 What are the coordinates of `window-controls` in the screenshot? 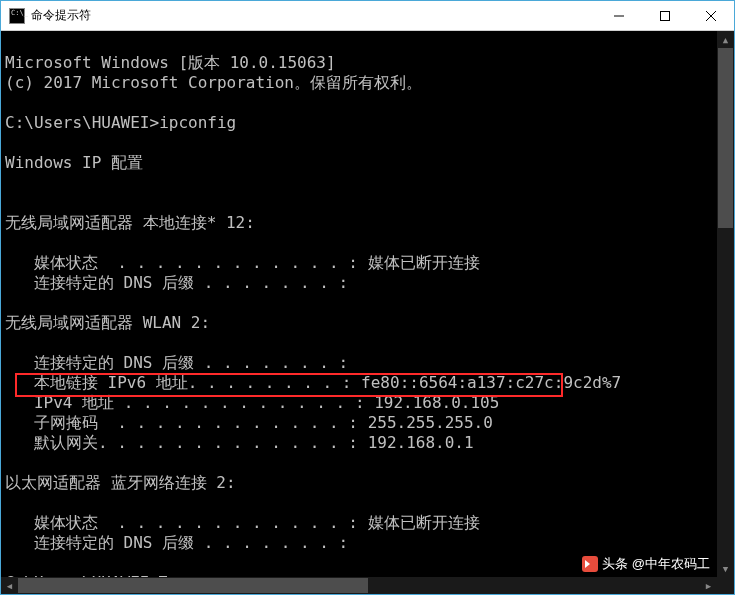 It's located at (665, 16).